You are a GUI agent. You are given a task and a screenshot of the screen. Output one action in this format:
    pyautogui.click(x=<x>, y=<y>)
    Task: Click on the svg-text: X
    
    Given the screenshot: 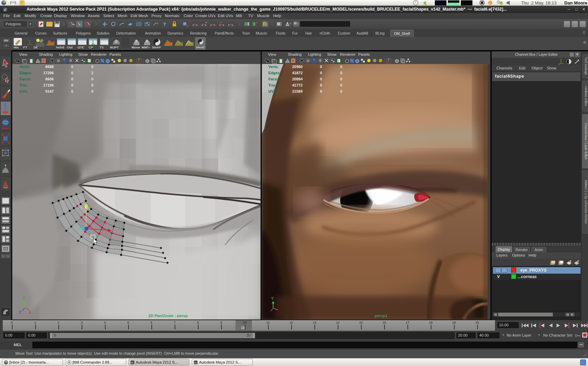 What is the action you would take?
    pyautogui.click(x=30, y=312)
    